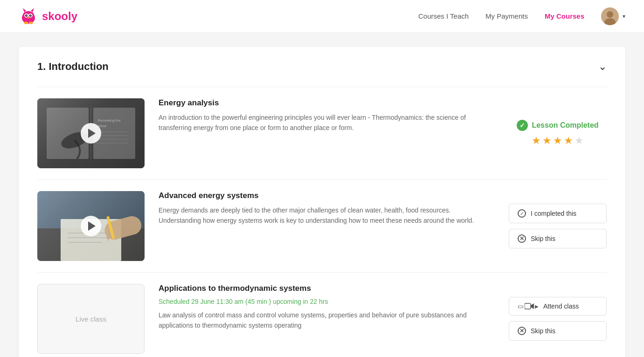  What do you see at coordinates (506, 16) in the screenshot?
I see `nav-my-payments: My Payments` at bounding box center [506, 16].